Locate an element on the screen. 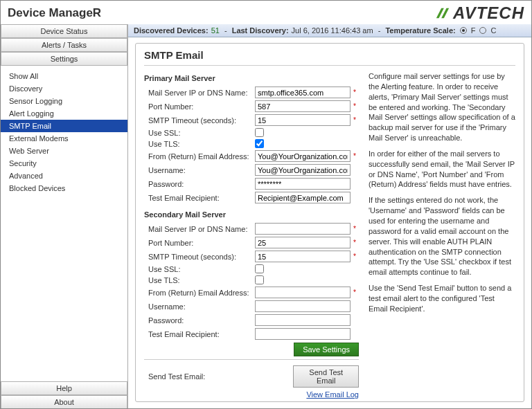 This screenshot has height=409, width=532. primary-server-input is located at coordinates (303, 93).